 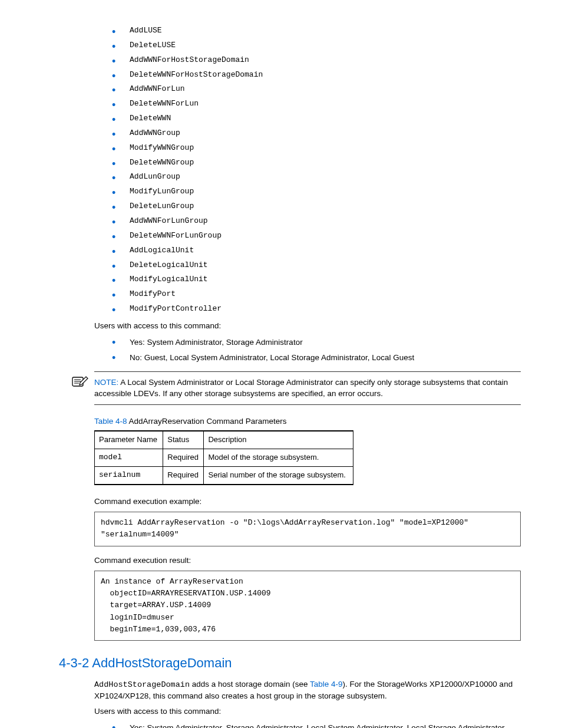 What do you see at coordinates (308, 711) in the screenshot?
I see `section-access-intro: Users with access to this command:` at bounding box center [308, 711].